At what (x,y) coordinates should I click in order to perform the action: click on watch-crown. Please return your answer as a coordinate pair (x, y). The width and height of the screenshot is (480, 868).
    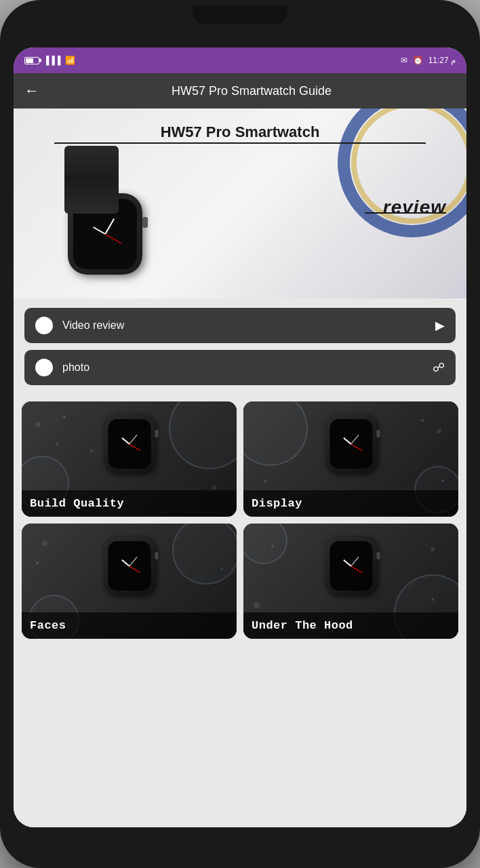
    Looking at the image, I should click on (145, 222).